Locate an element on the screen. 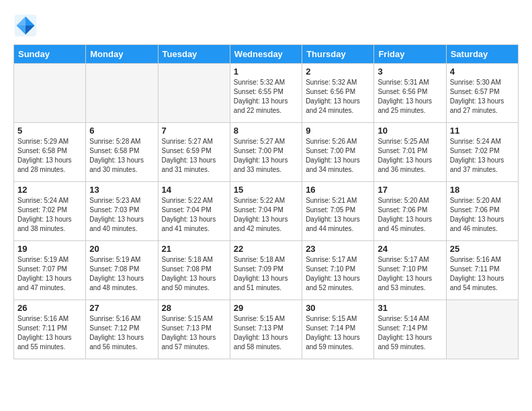 The height and width of the screenshot is (411, 532). day-number: 20 is located at coordinates (122, 248).